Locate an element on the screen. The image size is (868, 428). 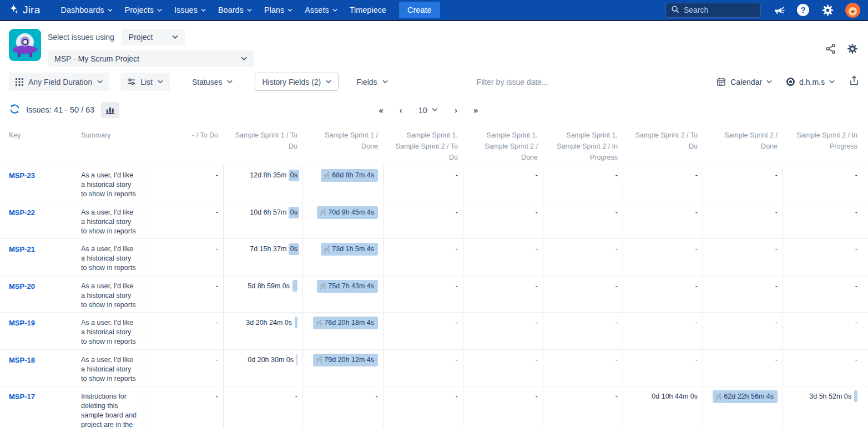
pagination-first-button: « is located at coordinates (381, 110).